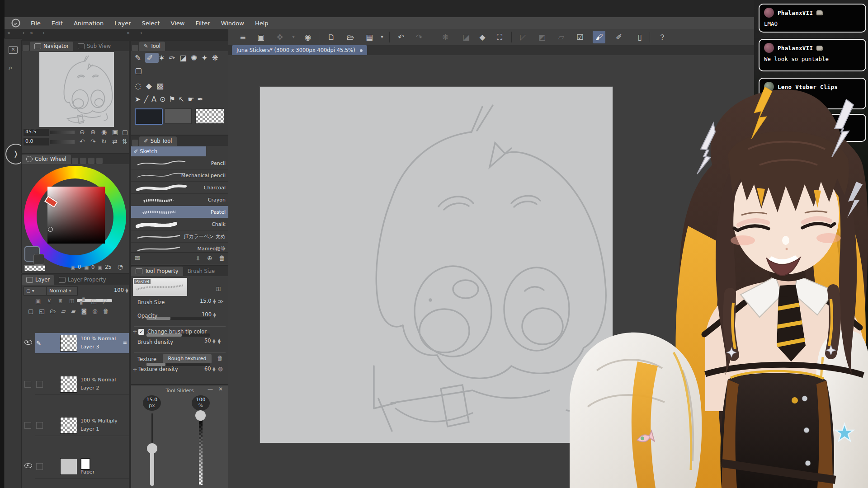  Describe the element at coordinates (157, 271) in the screenshot. I see `tab-tool-property: Tool Property` at that location.